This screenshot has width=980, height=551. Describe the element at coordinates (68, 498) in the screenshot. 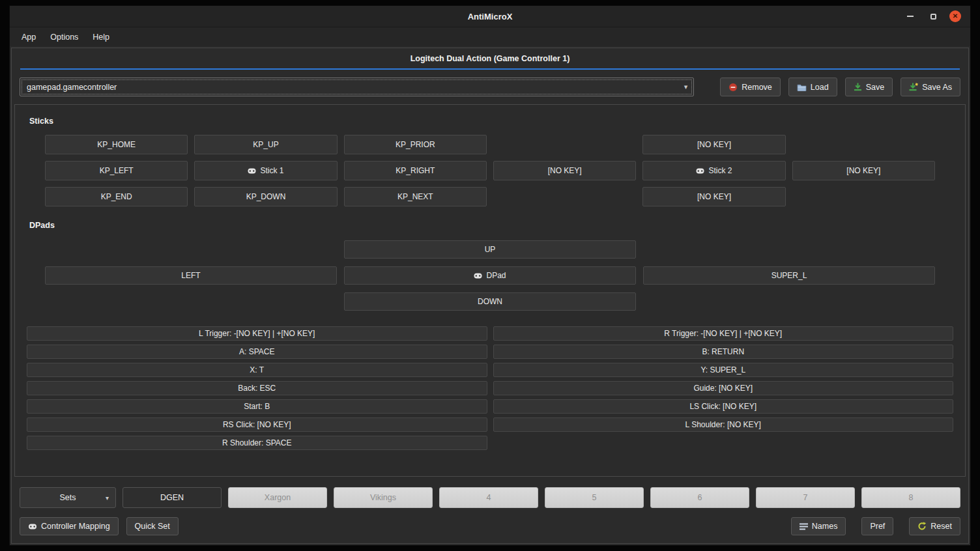

I see `sets-dropdown-button: Sets ▾` at that location.